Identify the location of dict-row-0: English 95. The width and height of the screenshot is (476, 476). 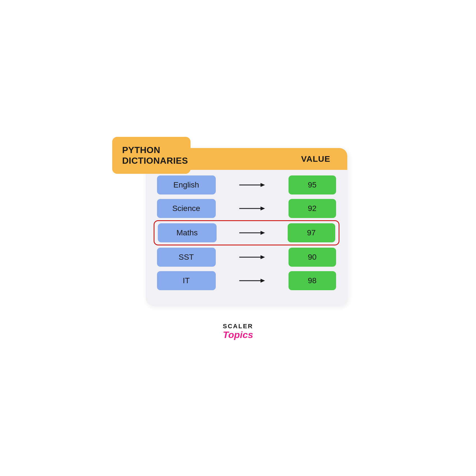
(247, 185).